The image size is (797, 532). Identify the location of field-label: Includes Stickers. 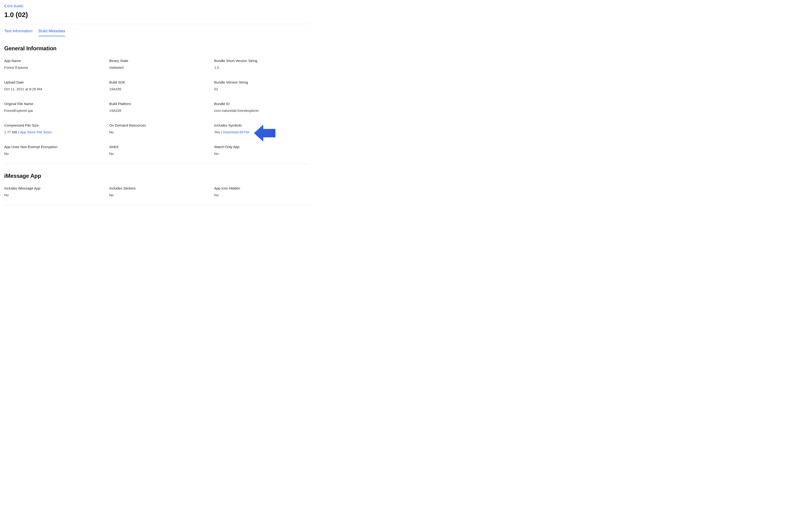
(157, 188).